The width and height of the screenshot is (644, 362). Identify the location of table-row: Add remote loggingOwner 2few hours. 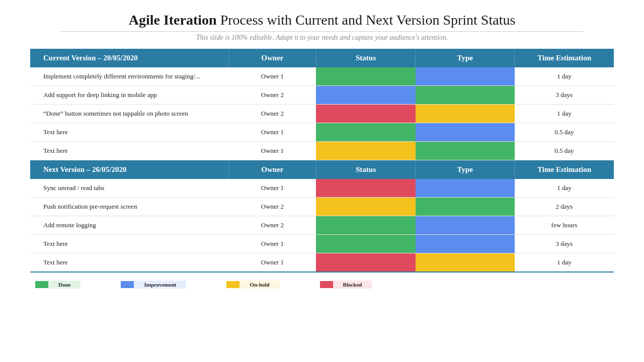
(322, 225).